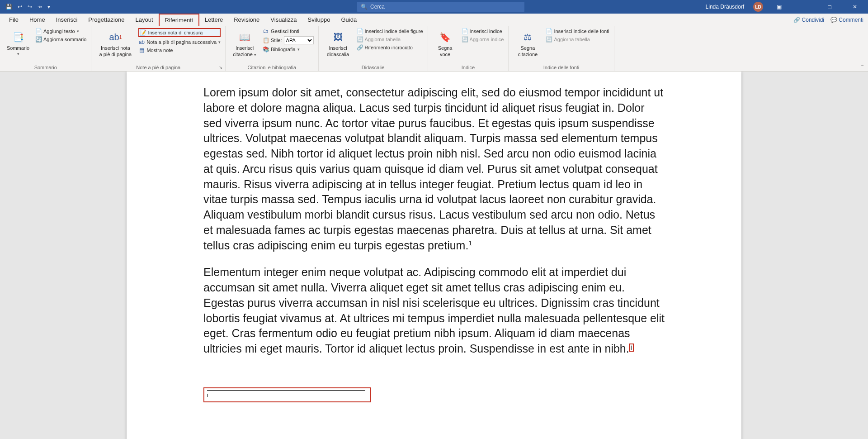 This screenshot has height=439, width=868. Describe the element at coordinates (299, 40) in the screenshot. I see `style-dropdown: APA` at that location.